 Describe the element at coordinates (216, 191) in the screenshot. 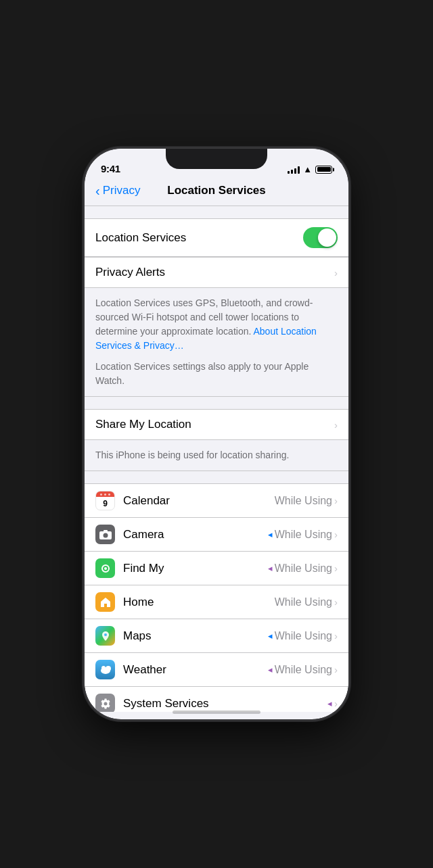

I see `page-title: Location Services` at that location.